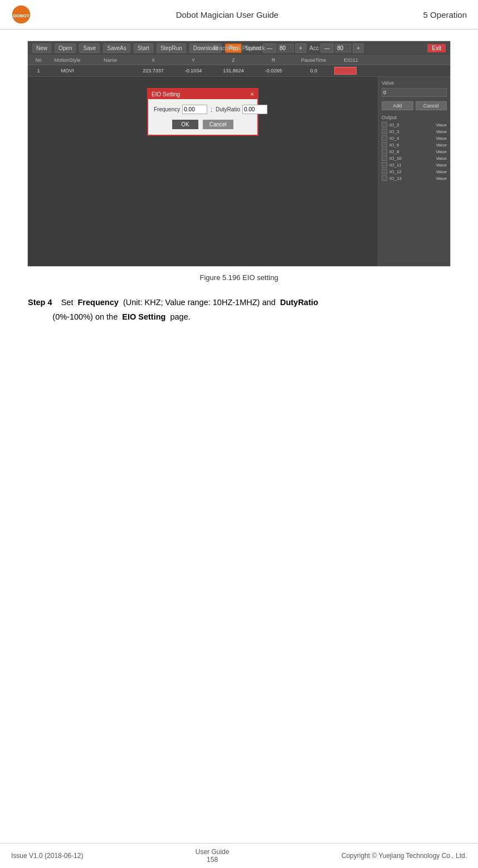 The height and width of the screenshot is (868, 478). Describe the element at coordinates (414, 83) in the screenshot. I see `value-label: Value` at that location.